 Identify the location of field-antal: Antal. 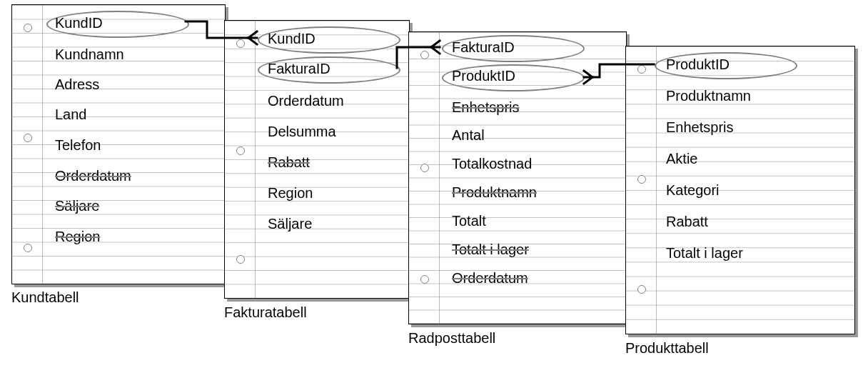
(468, 136).